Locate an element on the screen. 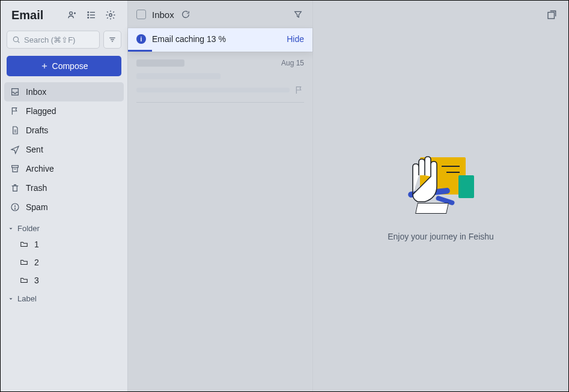  nav-sent: Sent is located at coordinates (64, 149).